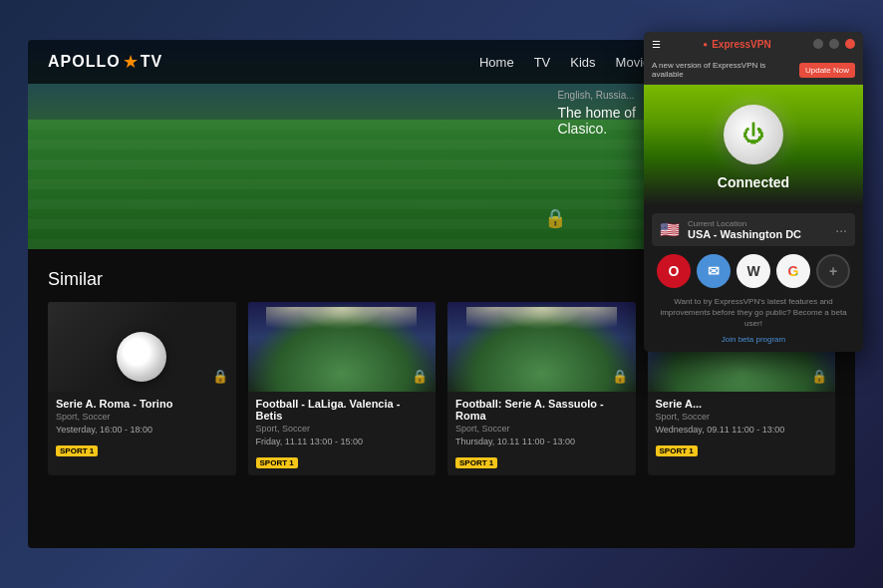  Describe the element at coordinates (542, 410) in the screenshot. I see `card-title-3: Football: Serie A. Sassuolo - Roma` at that location.